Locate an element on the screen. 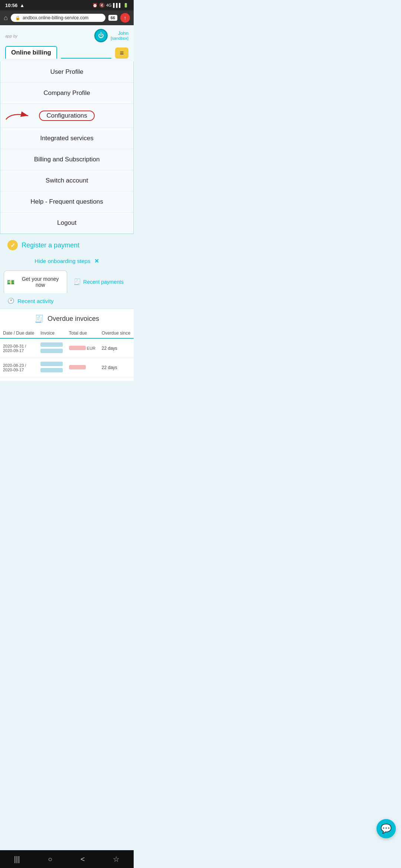  app-by-text: app by is located at coordinates (11, 36).